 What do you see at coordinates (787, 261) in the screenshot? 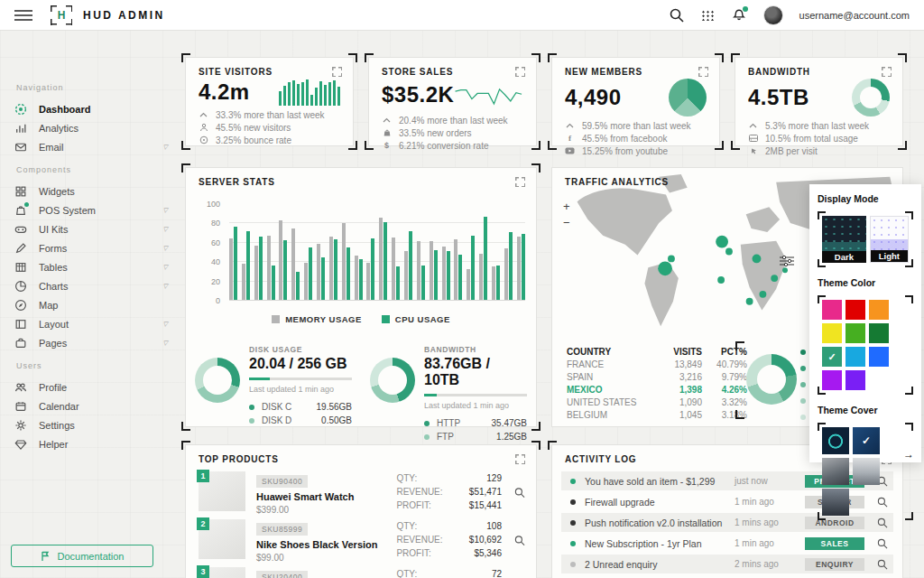
I see `map-filter-sliders-icon` at bounding box center [787, 261].